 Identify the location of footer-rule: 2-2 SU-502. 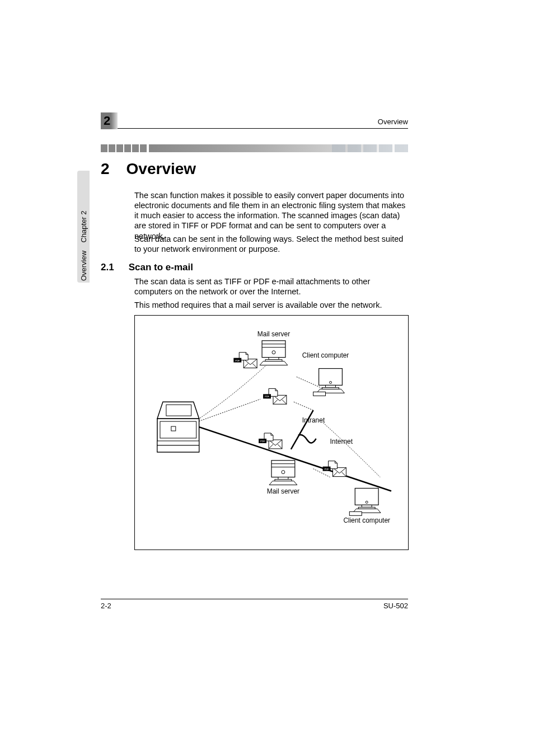
(254, 605).